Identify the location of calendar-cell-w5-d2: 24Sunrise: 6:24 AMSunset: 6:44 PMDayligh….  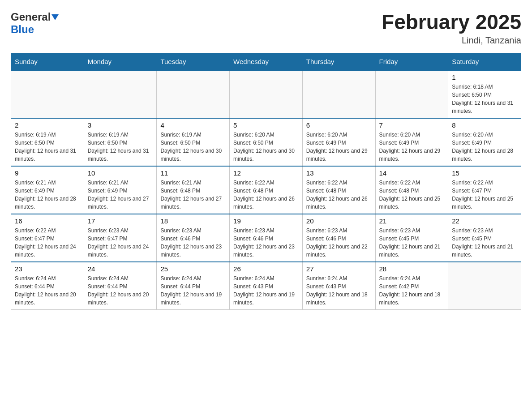
(120, 286).